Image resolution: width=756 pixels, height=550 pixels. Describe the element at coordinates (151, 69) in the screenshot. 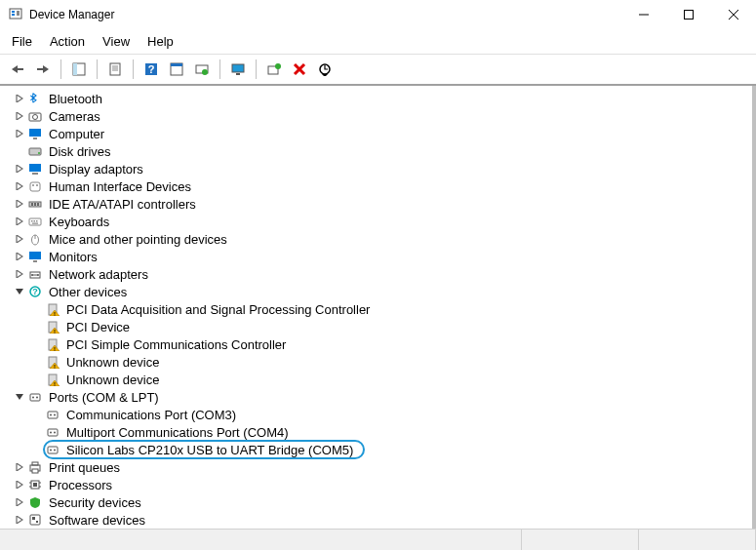

I see `help-button: ?` at that location.